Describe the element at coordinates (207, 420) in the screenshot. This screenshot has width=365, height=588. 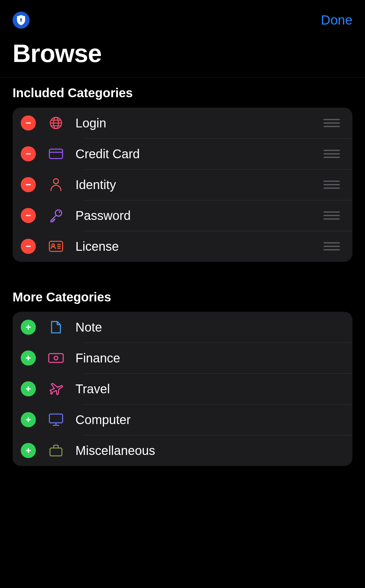
I see `category-label: Computer` at that location.